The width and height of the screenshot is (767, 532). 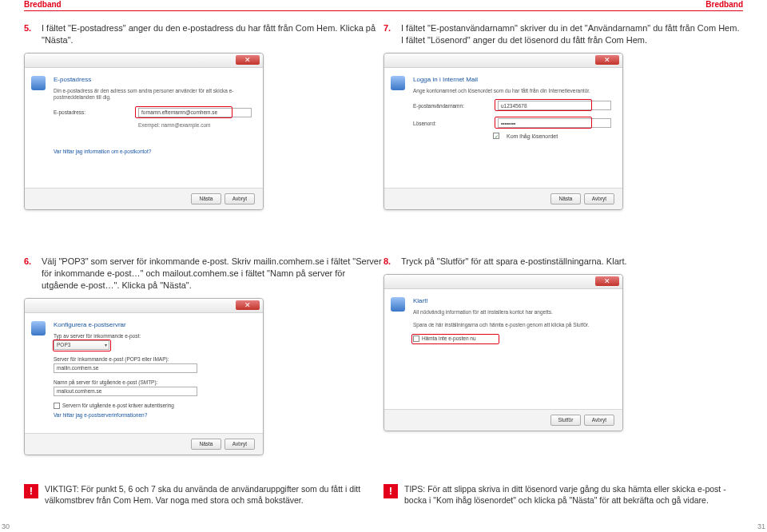 I want to click on remember-password-label: Kom ihåg lösenordet, so click(x=532, y=136).